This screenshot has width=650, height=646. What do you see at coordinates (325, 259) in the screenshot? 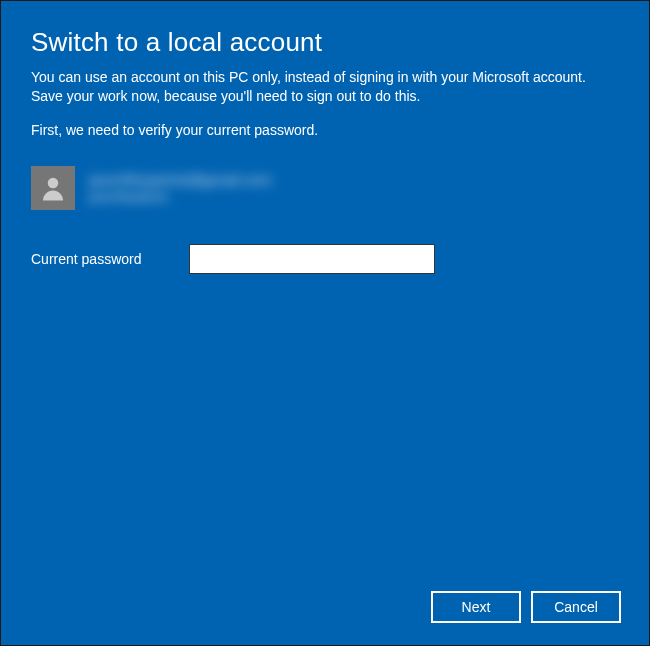
I see `password-row: Current password` at bounding box center [325, 259].